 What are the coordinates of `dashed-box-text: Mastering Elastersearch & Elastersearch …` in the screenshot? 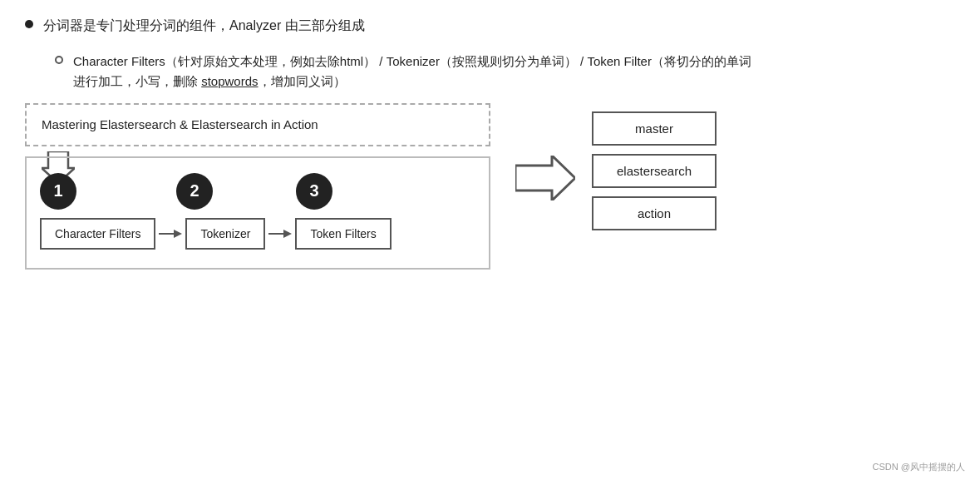 It's located at (180, 125).